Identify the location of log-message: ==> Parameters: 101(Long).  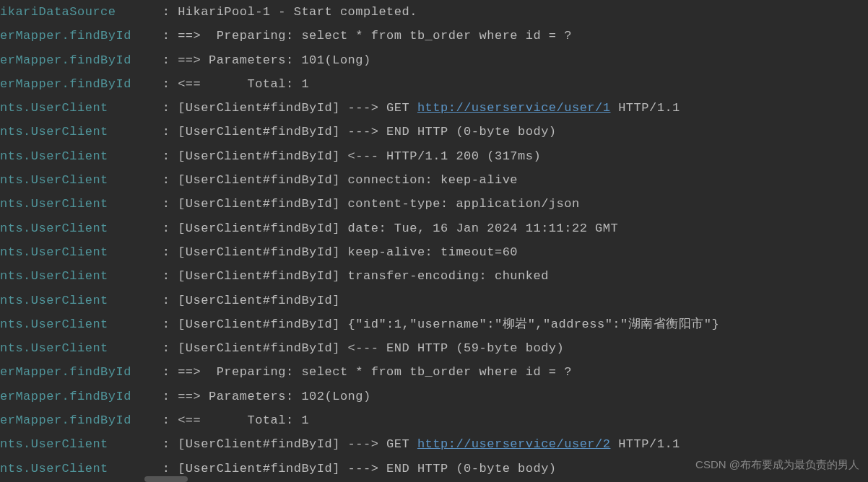
(274, 61).